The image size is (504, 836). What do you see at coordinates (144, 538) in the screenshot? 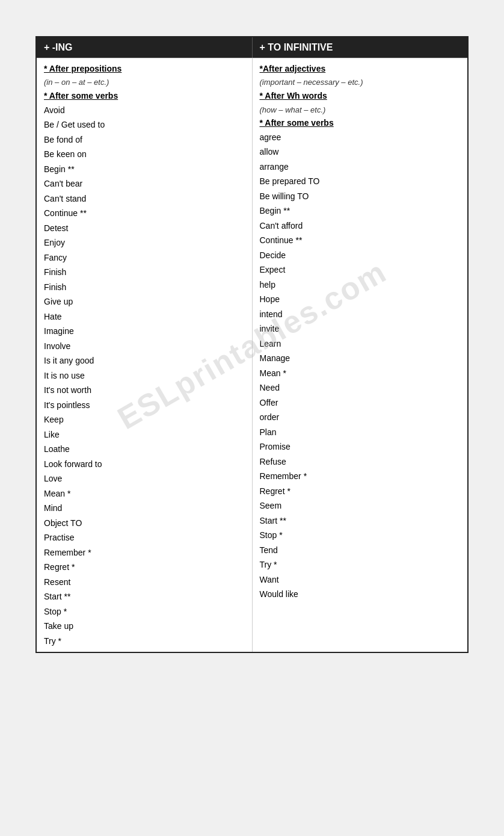
I see `list-item: Practise` at bounding box center [144, 538].